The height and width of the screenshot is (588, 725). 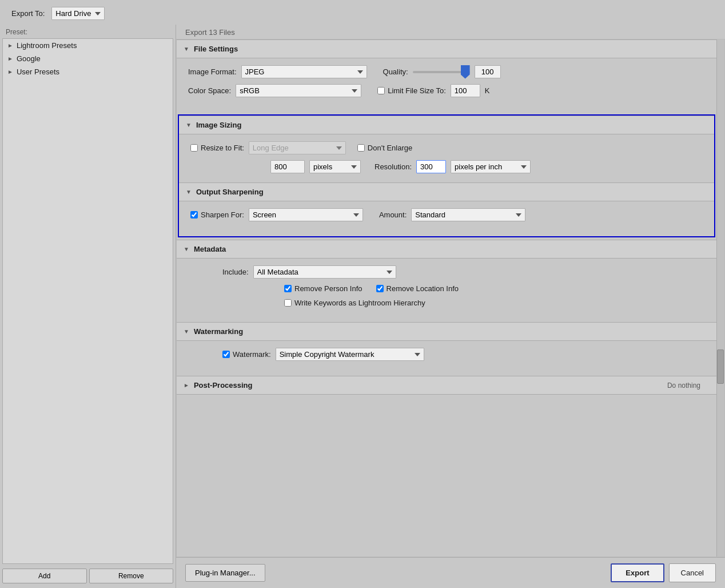 What do you see at coordinates (447, 209) in the screenshot?
I see `output-sharpening-section: ▼ Output Sharpening Sharpen For:` at bounding box center [447, 209].